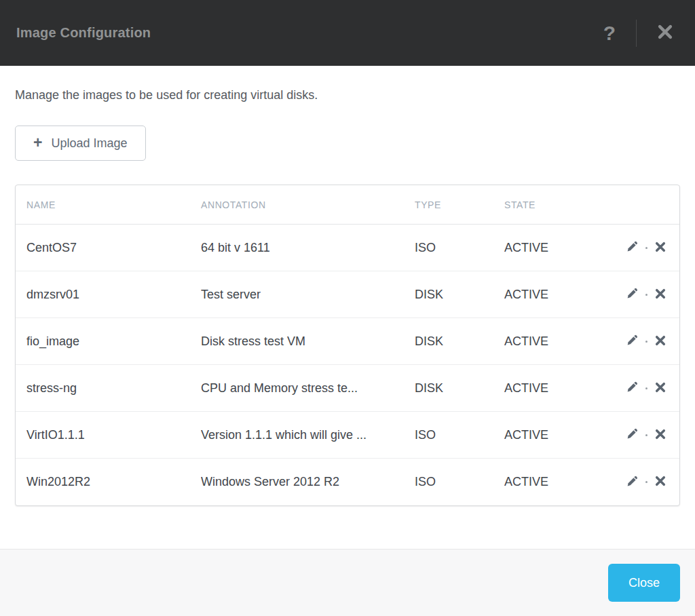 Image resolution: width=695 pixels, height=616 pixels. I want to click on header-divider, so click(637, 33).